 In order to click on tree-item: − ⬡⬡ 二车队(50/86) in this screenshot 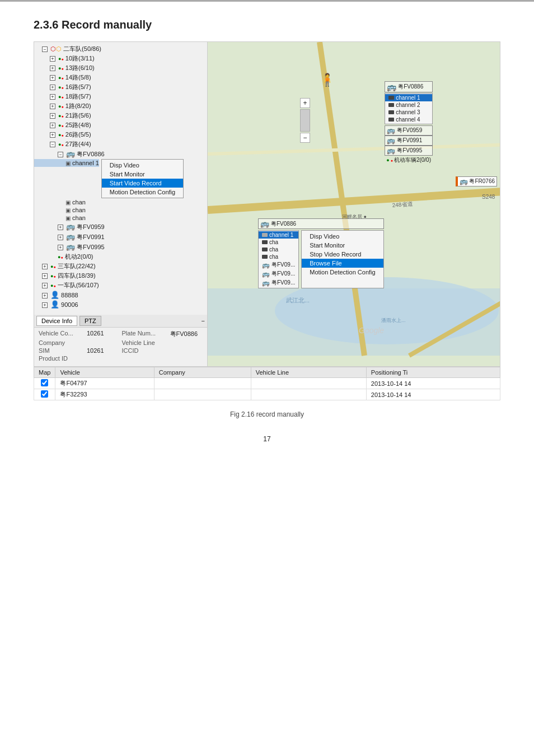, I will do `click(121, 49)`.